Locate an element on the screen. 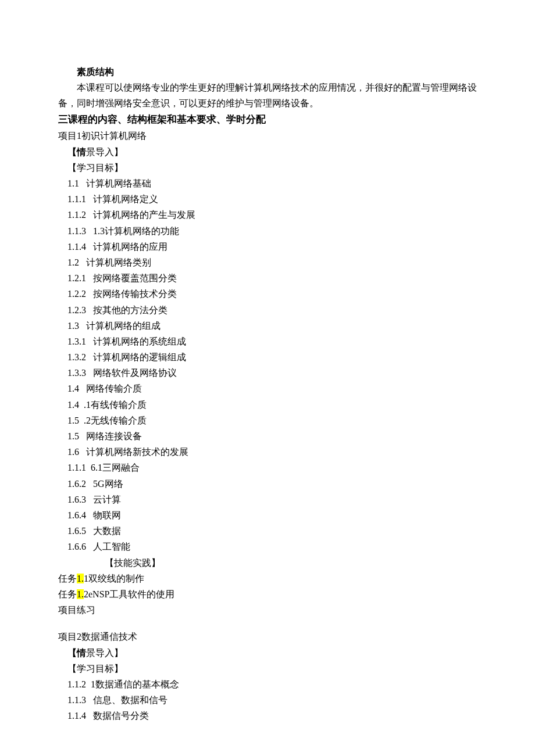 Image resolution: width=535 pixels, height=756 pixels. outline-item: 1.2.2 按网络传输技术分类 is located at coordinates (268, 294).